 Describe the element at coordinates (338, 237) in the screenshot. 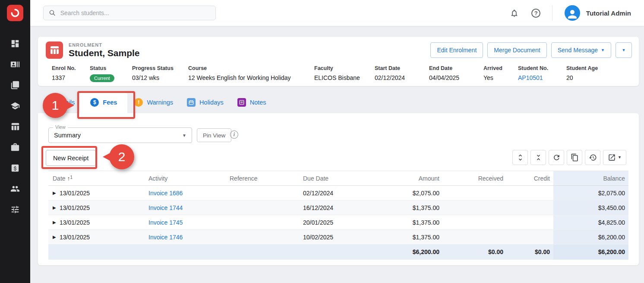

I see `table-row: ▶ 13/01/2025 Invoice 1746 10/02/2025 $1,…` at that location.